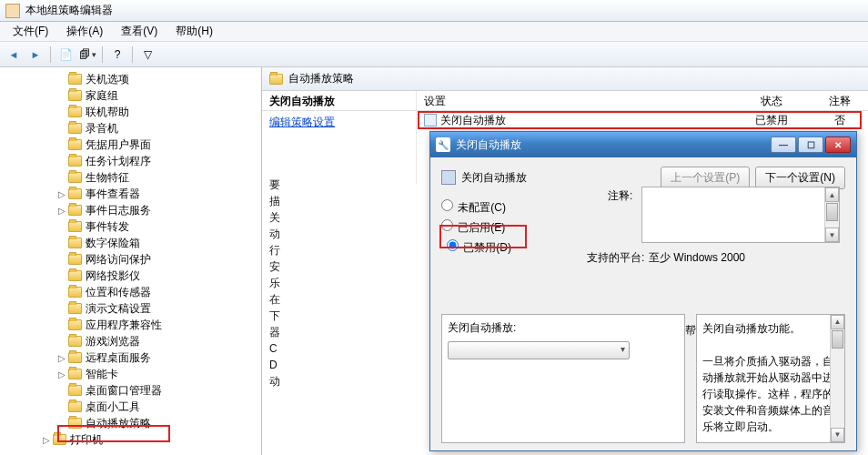  Describe the element at coordinates (135, 440) in the screenshot. I see `tree-item: ▷打印机` at that location.